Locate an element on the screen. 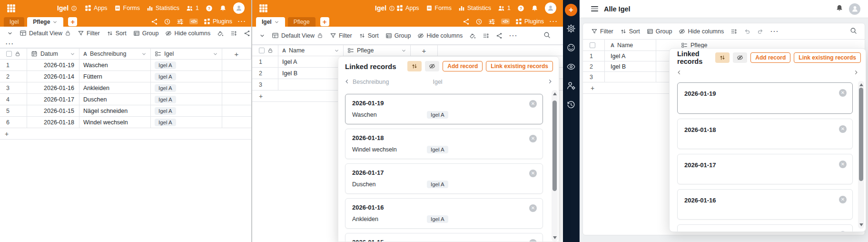 The height and width of the screenshot is (242, 868). undo-button is located at coordinates (747, 31).